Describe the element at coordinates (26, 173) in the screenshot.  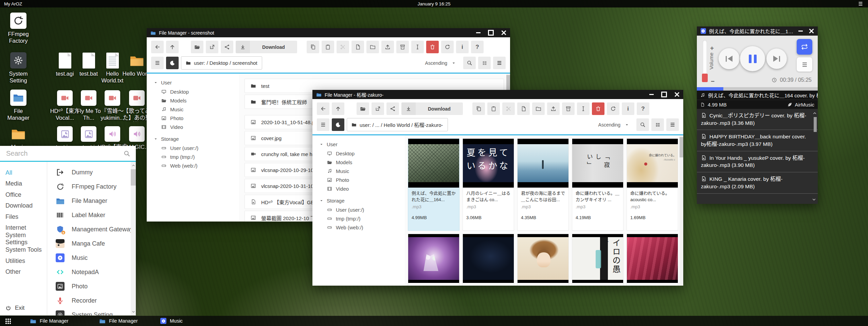
I see `category-all: All` at that location.